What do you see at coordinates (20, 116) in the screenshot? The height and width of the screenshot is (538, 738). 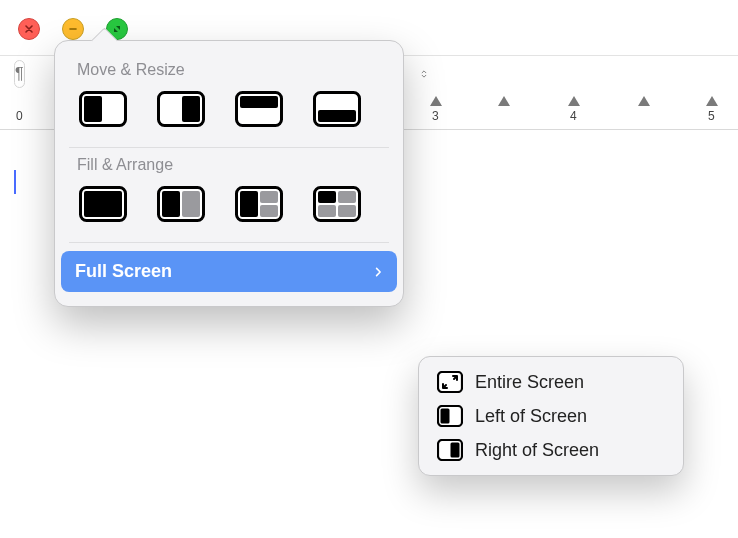 I see `ruler-tick-0: 0` at bounding box center [20, 116].